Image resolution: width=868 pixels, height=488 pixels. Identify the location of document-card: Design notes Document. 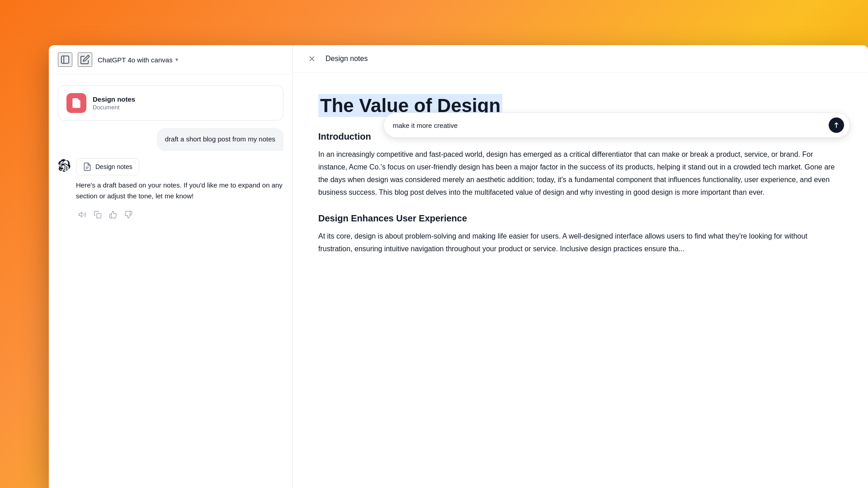
(171, 103).